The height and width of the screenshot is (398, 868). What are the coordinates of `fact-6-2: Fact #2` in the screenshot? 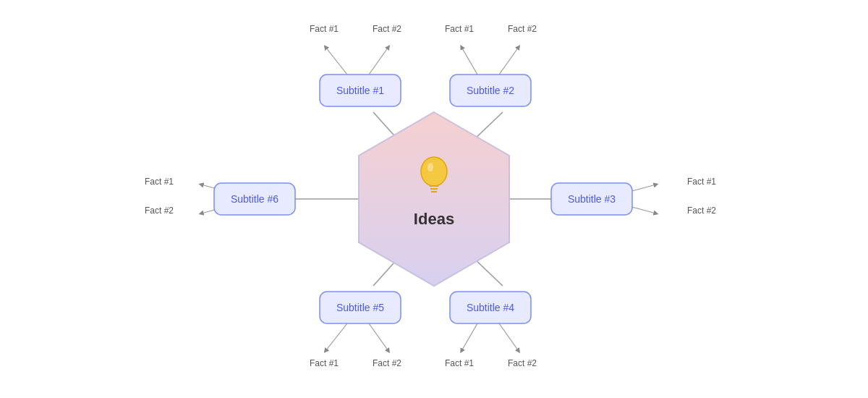 It's located at (159, 211).